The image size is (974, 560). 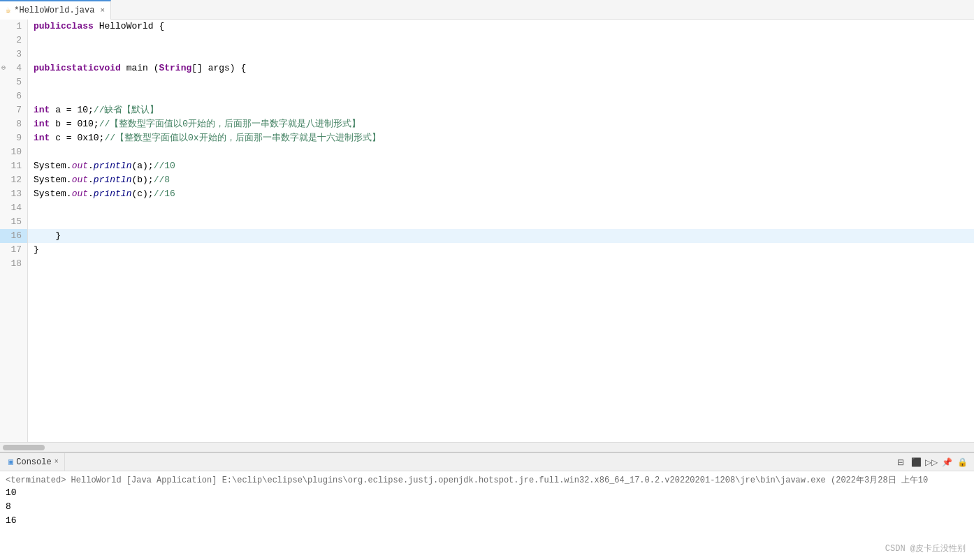 What do you see at coordinates (102, 10) in the screenshot?
I see `tab-close-button: ×` at bounding box center [102, 10].